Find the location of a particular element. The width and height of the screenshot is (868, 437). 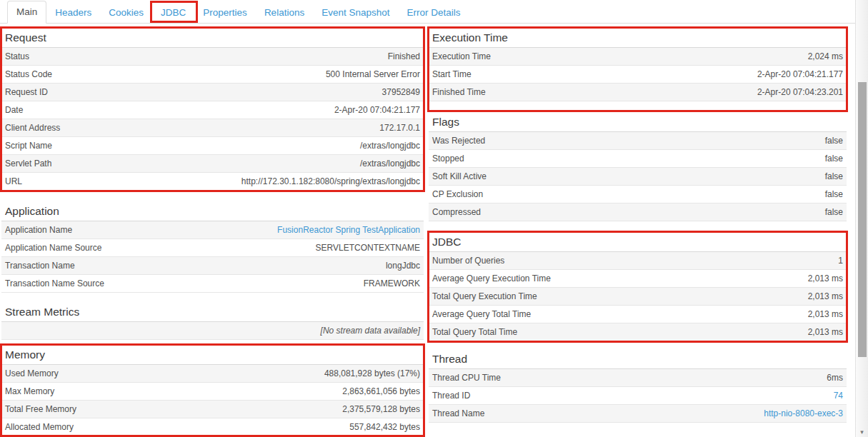

row-label: Finished Time is located at coordinates (459, 92).